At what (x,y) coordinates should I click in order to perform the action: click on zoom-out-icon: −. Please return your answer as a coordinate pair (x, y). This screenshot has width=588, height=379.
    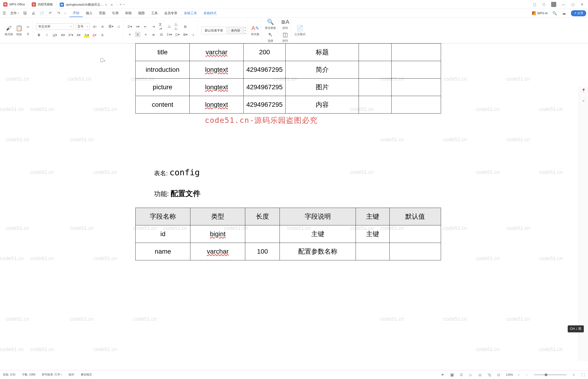
    Looking at the image, I should click on (527, 375).